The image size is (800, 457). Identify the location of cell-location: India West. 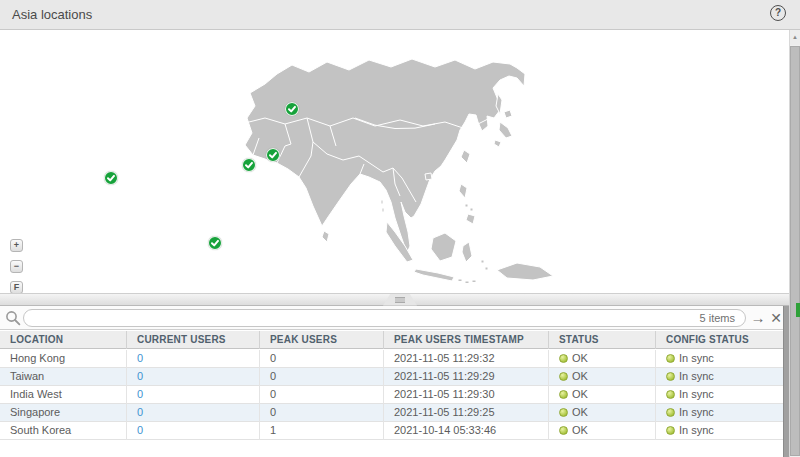
(64, 395).